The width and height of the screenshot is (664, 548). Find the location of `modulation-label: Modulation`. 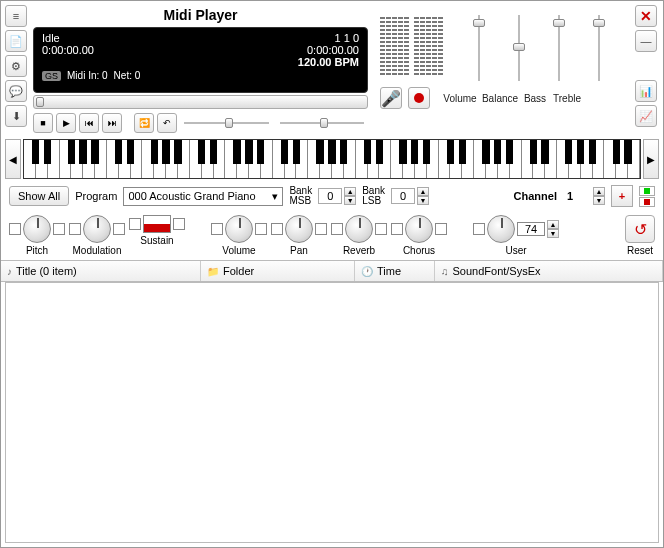

modulation-label: Modulation is located at coordinates (98, 250).